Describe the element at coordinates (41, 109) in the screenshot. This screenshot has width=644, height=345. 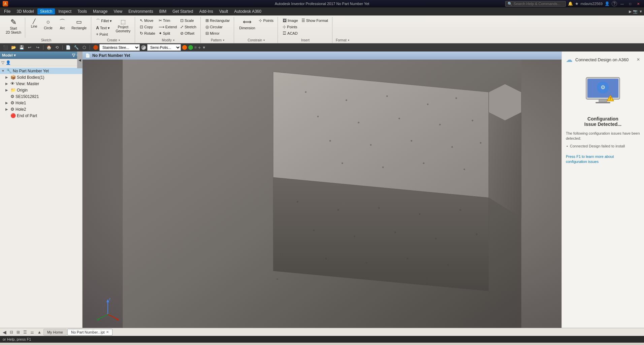
I see `tree-item-hole2: ▶ ⚙ Hole2` at that location.